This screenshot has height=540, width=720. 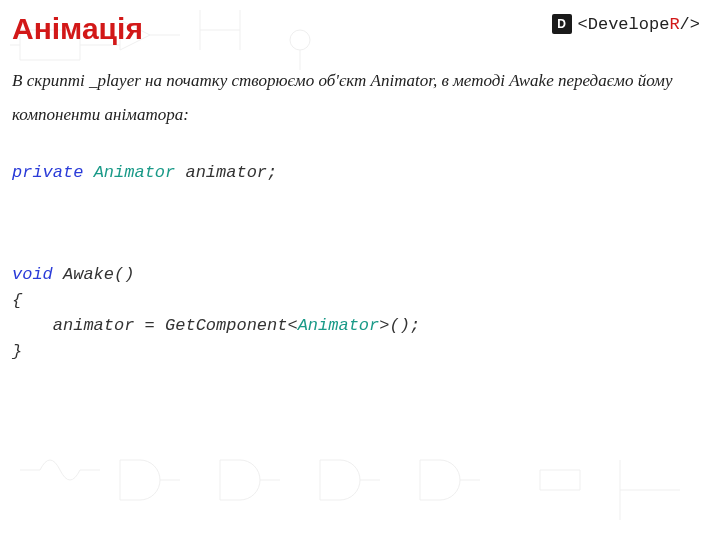 I want to click on logo-accent: R, so click(x=674, y=24).